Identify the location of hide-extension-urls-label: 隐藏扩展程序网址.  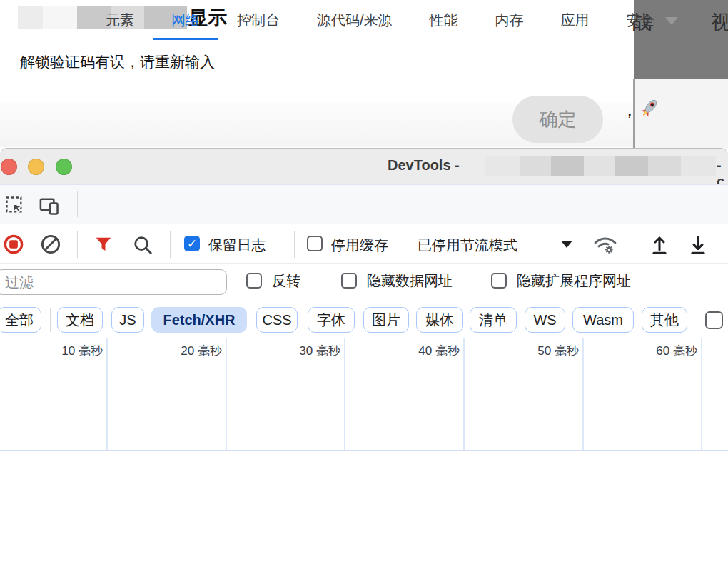
(574, 281).